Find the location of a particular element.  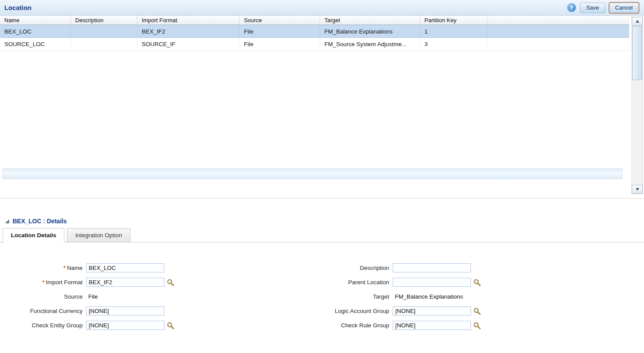

import-format-label: *Import Format is located at coordinates (41, 282).